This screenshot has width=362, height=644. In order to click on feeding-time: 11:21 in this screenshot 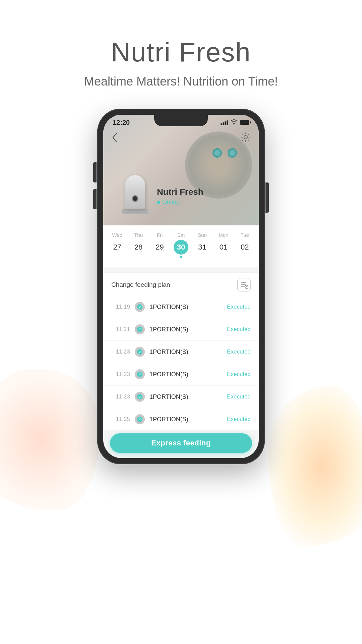, I will do `click(121, 329)`.